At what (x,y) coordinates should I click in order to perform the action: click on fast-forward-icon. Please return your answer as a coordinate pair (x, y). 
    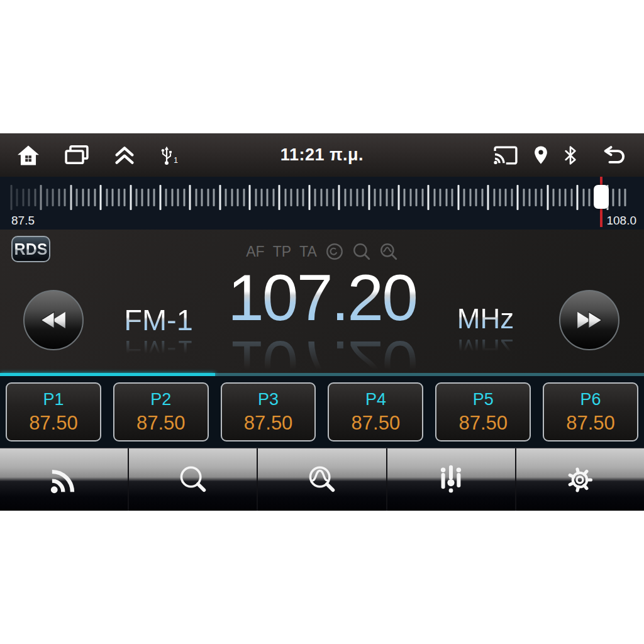
    Looking at the image, I should click on (589, 320).